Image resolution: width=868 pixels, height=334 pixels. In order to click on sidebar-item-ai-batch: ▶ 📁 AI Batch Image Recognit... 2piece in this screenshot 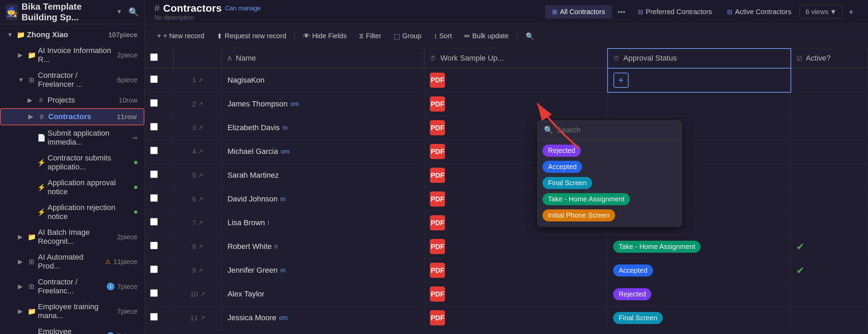, I will do `click(72, 237)`.